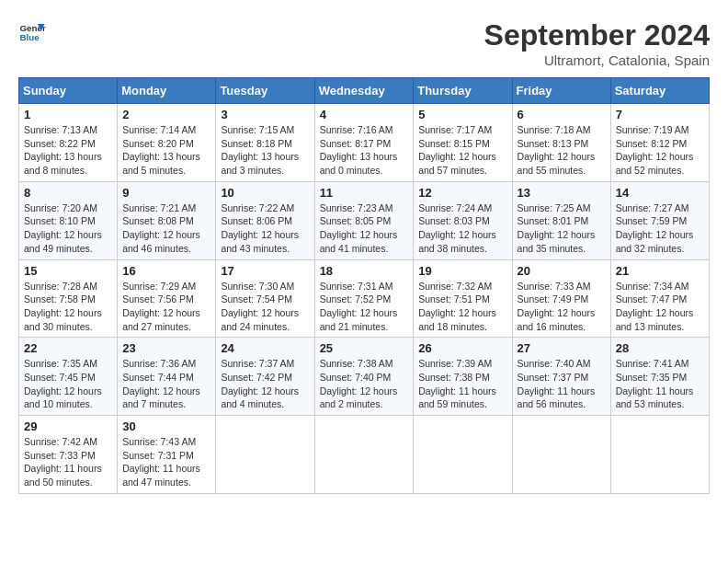  I want to click on day-info: Sunrise: 7:27 AM Sunset: 7:59 PM Dayligh…, so click(660, 228).